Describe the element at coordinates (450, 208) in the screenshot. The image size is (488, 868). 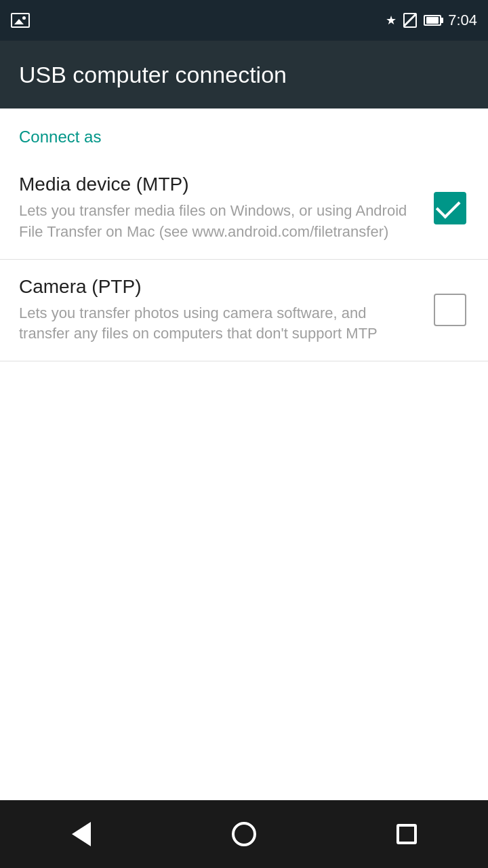
I see `mtp-checkbox` at that location.